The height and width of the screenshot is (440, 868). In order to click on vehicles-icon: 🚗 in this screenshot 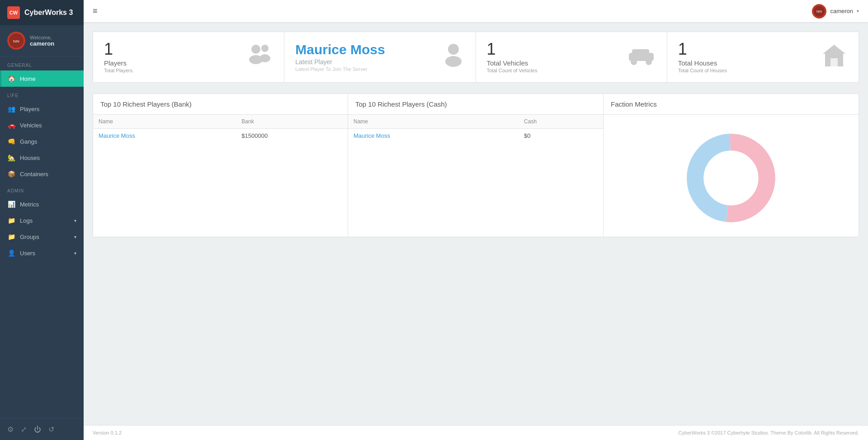, I will do `click(11, 125)`.